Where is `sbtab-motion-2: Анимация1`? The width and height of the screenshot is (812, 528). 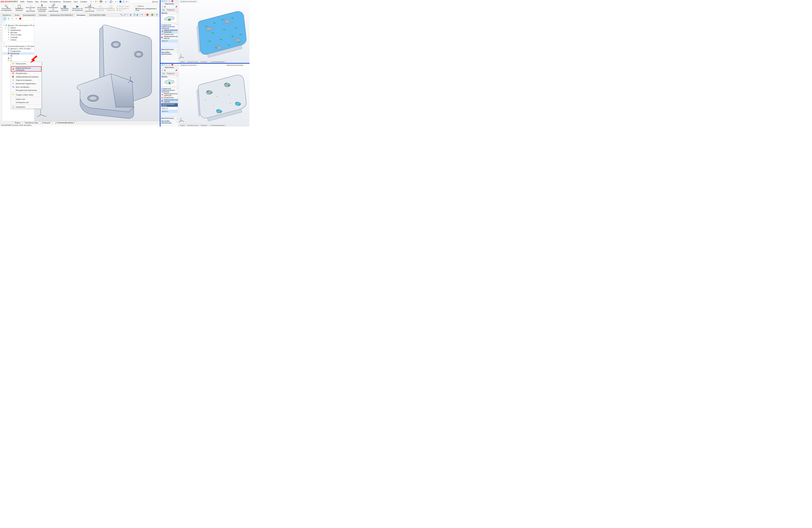
sbtab-motion-2: Анимация1 is located at coordinates (204, 125).